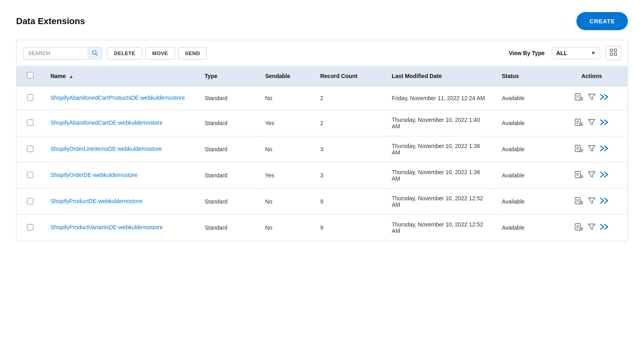  What do you see at coordinates (526, 76) in the screenshot?
I see `header-status: Status` at bounding box center [526, 76].